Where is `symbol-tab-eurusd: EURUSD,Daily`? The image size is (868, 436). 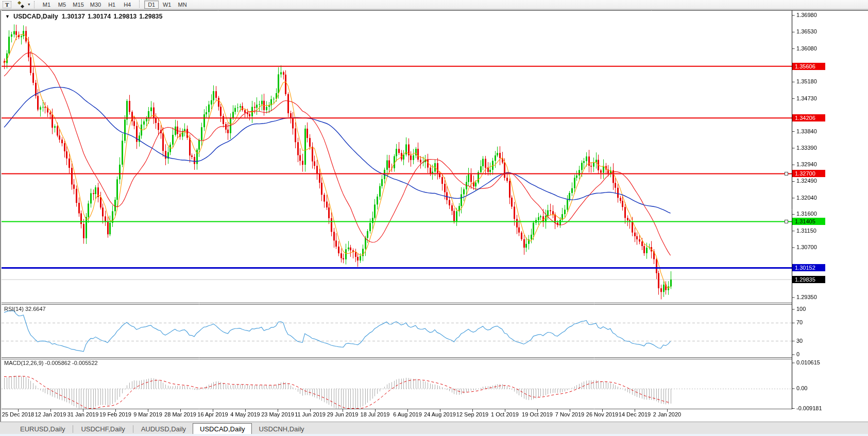 symbol-tab-eurusd: EURUSD,Daily is located at coordinates (42, 429).